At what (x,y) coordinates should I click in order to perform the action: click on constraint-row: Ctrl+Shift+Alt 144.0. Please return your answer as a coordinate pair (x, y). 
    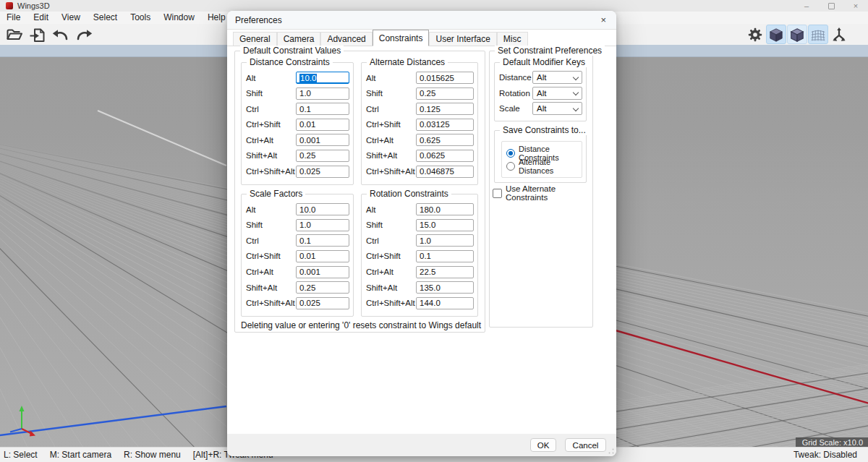
    Looking at the image, I should click on (420, 304).